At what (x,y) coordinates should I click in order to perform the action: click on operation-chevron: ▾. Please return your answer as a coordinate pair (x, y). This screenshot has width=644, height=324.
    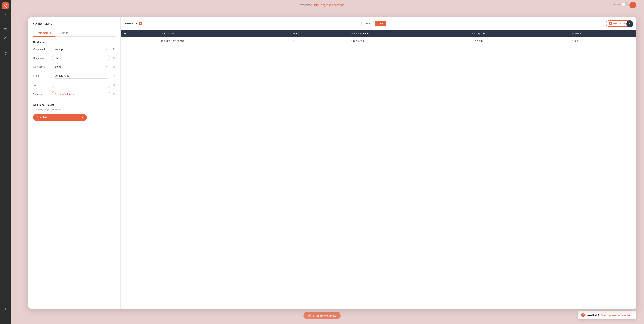
    Looking at the image, I should click on (107, 67).